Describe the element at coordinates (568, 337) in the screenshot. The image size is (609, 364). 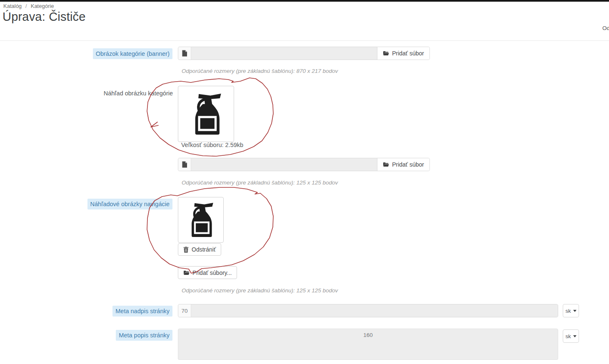
I see `meta-description-lang-label: sk` at that location.